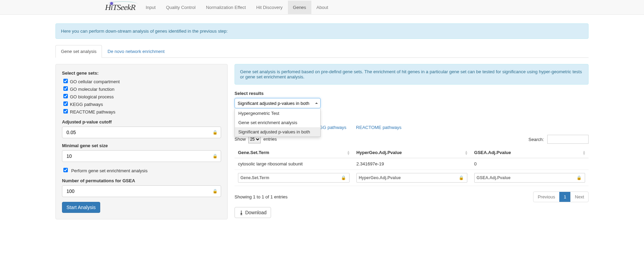 The height and width of the screenshot is (261, 644). Describe the element at coordinates (530, 178) in the screenshot. I see `filter-gsea-input` at that location.